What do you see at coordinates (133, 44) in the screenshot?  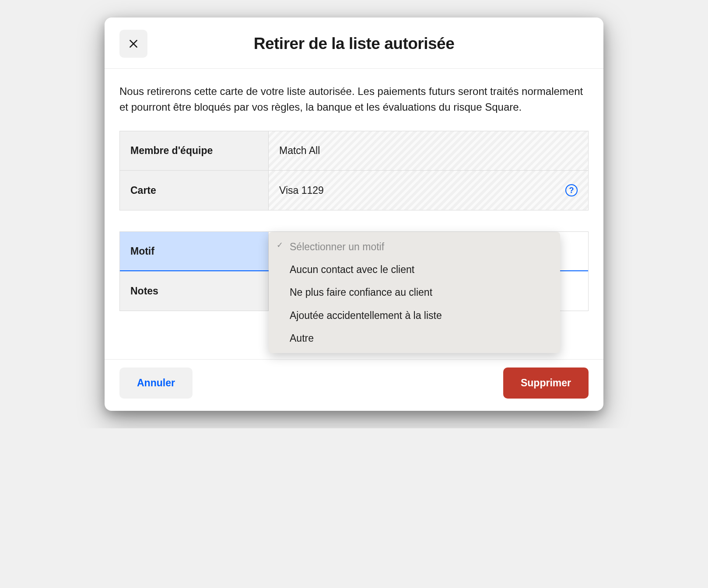 I see `close-icon` at bounding box center [133, 44].